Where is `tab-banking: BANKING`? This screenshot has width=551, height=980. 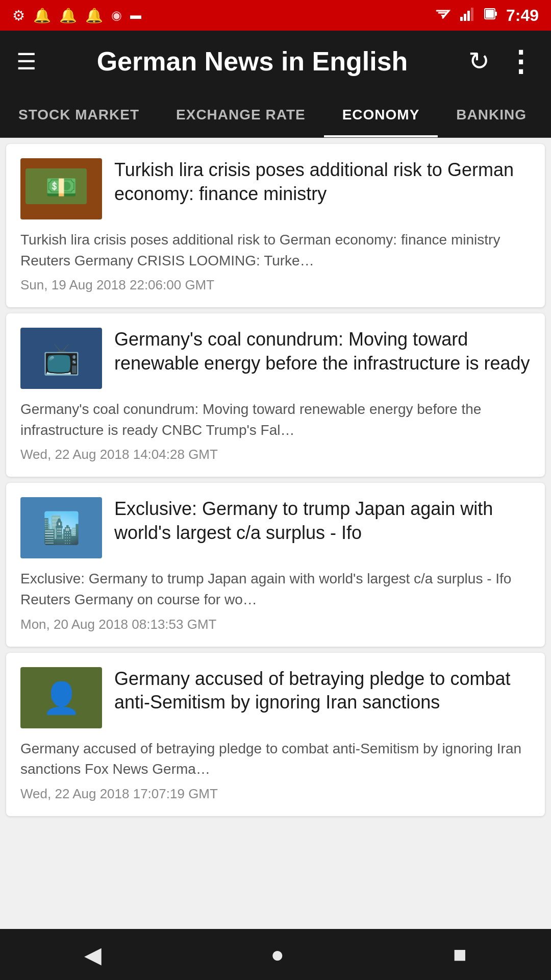 tab-banking: BANKING is located at coordinates (491, 114).